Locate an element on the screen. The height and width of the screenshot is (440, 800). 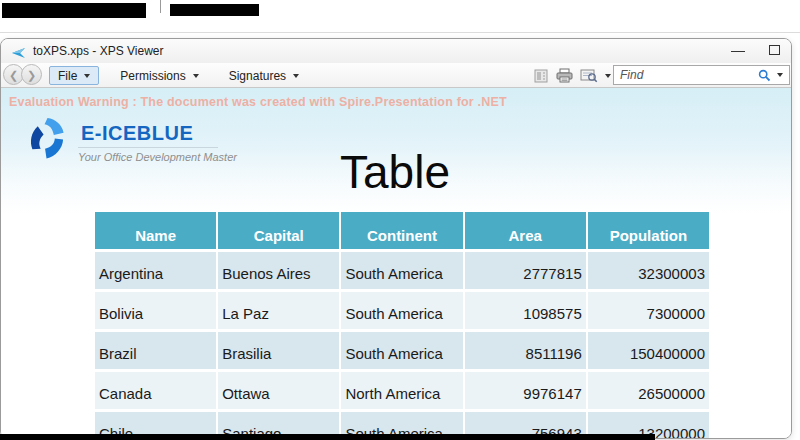
cell-capital: Buenos Aires is located at coordinates (278, 270).